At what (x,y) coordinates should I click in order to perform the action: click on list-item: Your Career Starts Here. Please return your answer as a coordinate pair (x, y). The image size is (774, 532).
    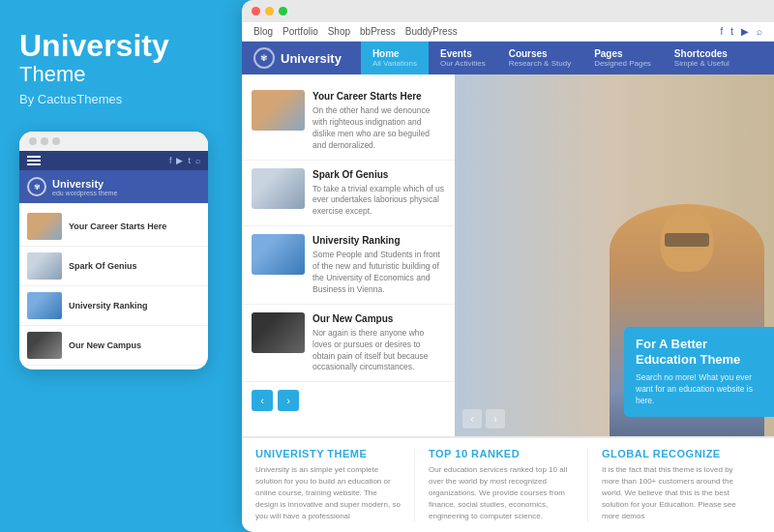
    Looking at the image, I should click on (114, 226).